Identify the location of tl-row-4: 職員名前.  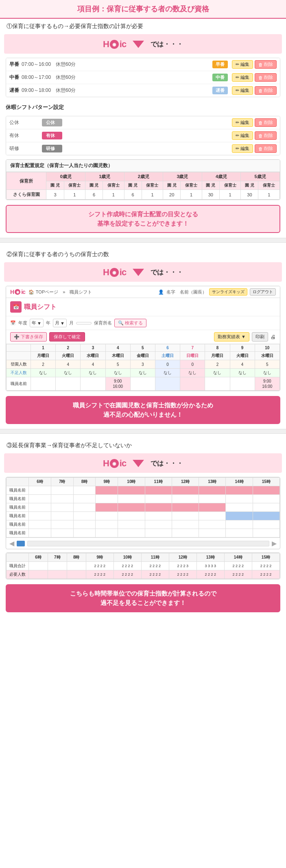
(143, 516).